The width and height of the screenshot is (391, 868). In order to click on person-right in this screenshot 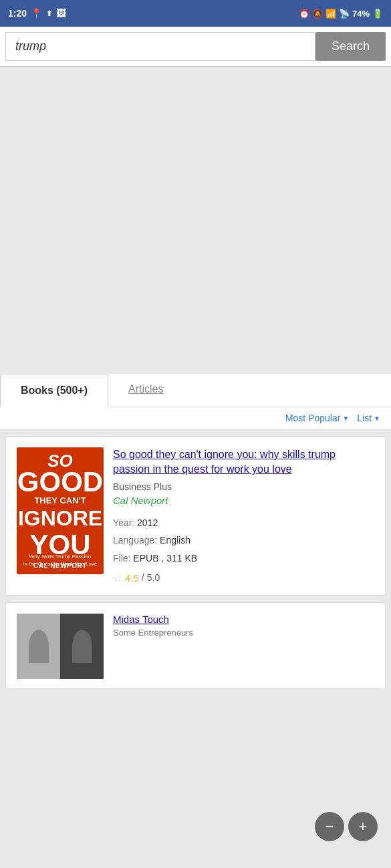, I will do `click(82, 646)`.